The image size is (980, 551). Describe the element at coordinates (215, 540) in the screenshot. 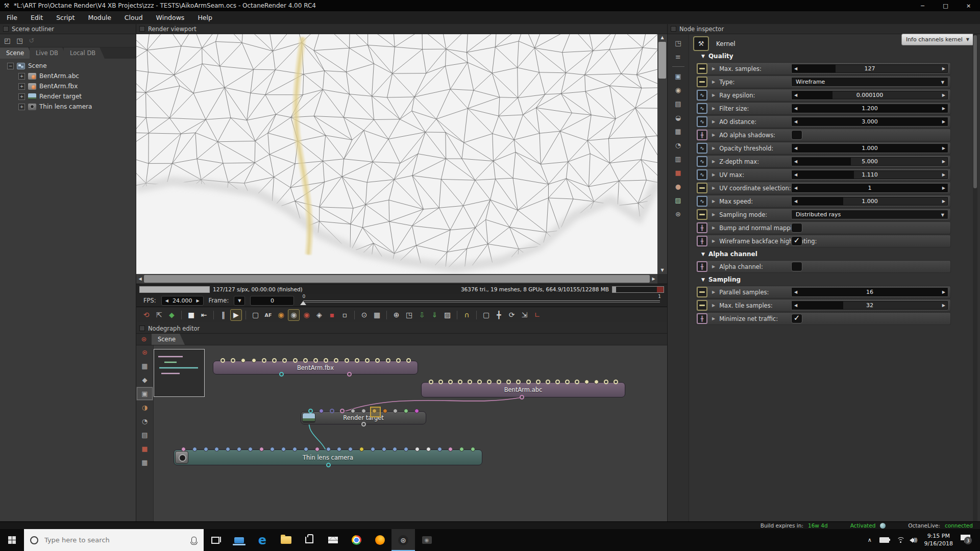

I see `task-view-icon` at that location.